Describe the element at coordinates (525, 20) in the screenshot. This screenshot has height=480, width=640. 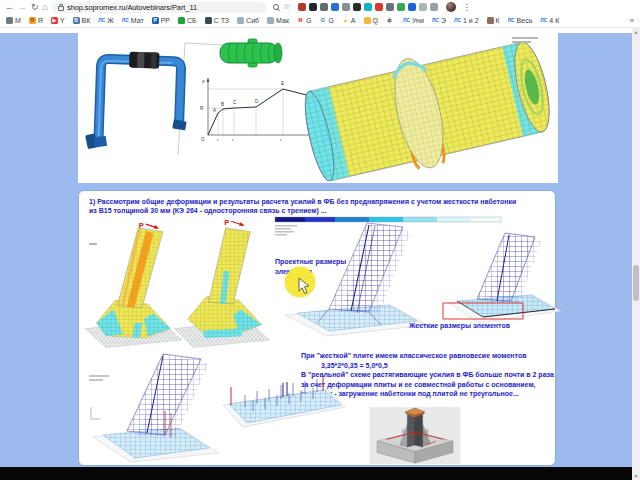
I see `bookmark-label: Весь` at that location.